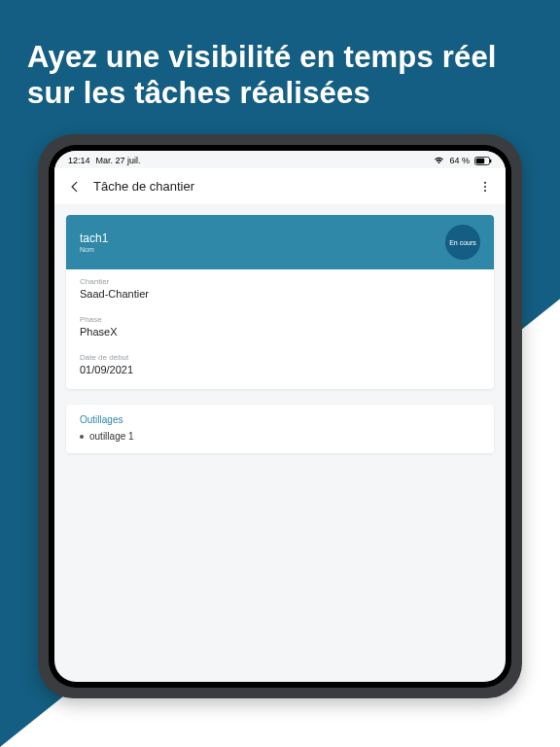  I want to click on task-name-label: Nom, so click(93, 249).